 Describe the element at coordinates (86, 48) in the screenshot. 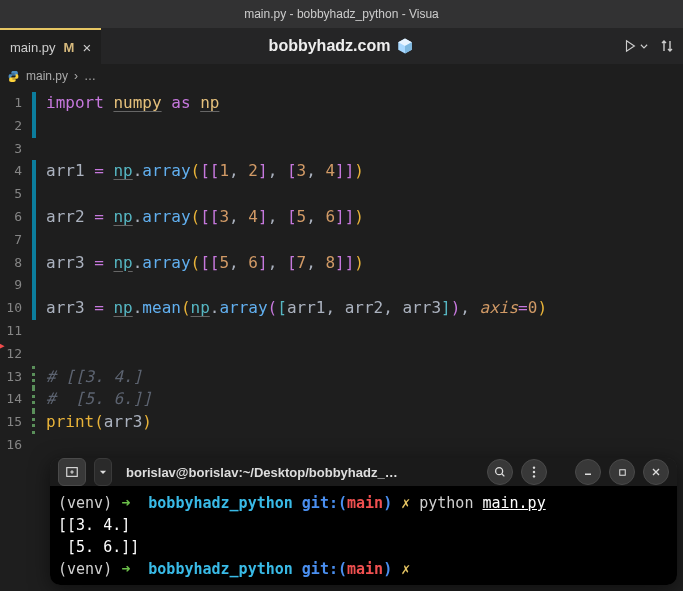

I see `close-icon: ×` at that location.